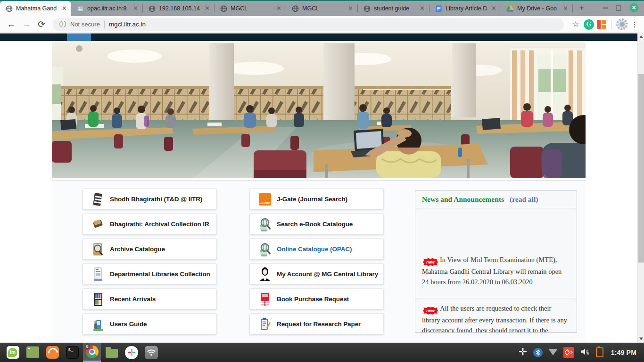  What do you see at coordinates (80, 8) in the screenshot?
I see `image-placeholder-icon` at bounding box center [80, 8].